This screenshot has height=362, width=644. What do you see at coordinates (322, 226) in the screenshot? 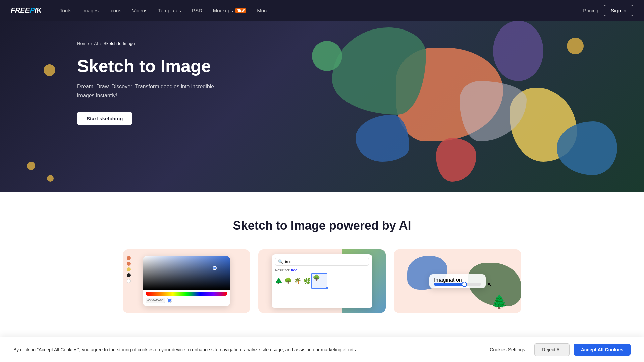
I see `section-title: Sketch to Image powered by AI` at bounding box center [322, 226].